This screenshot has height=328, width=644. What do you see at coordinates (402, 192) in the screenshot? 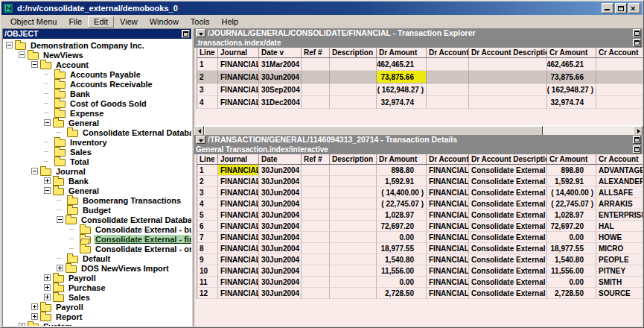
I see `details-cell: ( 14,400.00 )` at bounding box center [402, 192].